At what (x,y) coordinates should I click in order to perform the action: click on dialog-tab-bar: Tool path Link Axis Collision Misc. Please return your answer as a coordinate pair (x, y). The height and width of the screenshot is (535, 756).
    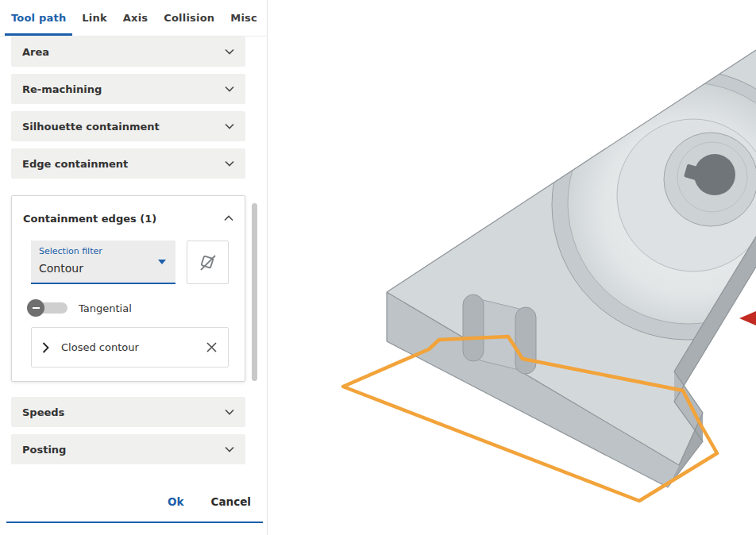
    Looking at the image, I should click on (133, 18).